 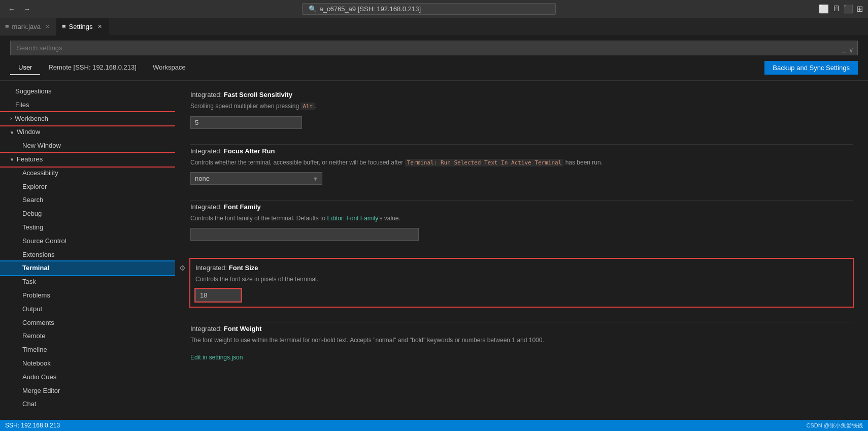 I want to click on setting-font-size: ⚙ Integrated: Font Size Controls the fon…, so click(x=522, y=283).